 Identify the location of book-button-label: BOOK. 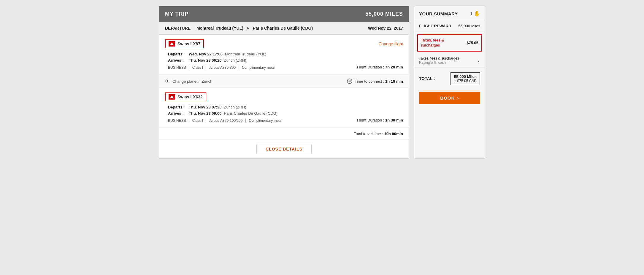
(448, 98).